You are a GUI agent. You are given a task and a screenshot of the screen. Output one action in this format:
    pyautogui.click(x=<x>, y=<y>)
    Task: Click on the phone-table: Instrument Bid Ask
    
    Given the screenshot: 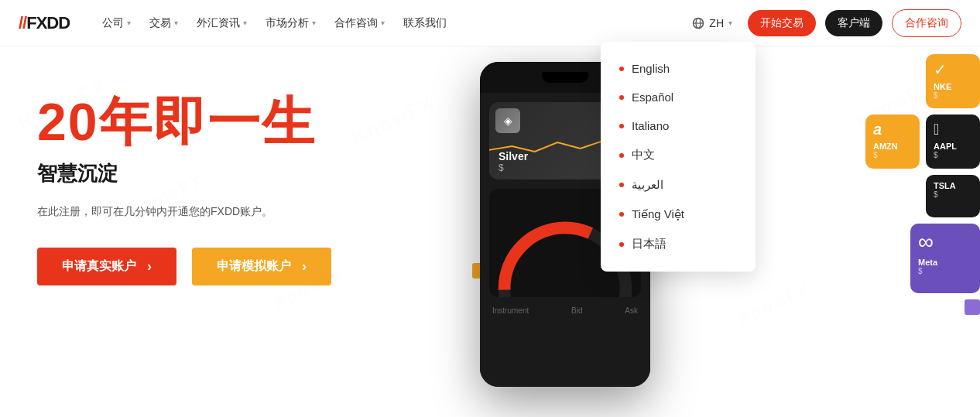 What is the action you would take?
    pyautogui.click(x=565, y=311)
    